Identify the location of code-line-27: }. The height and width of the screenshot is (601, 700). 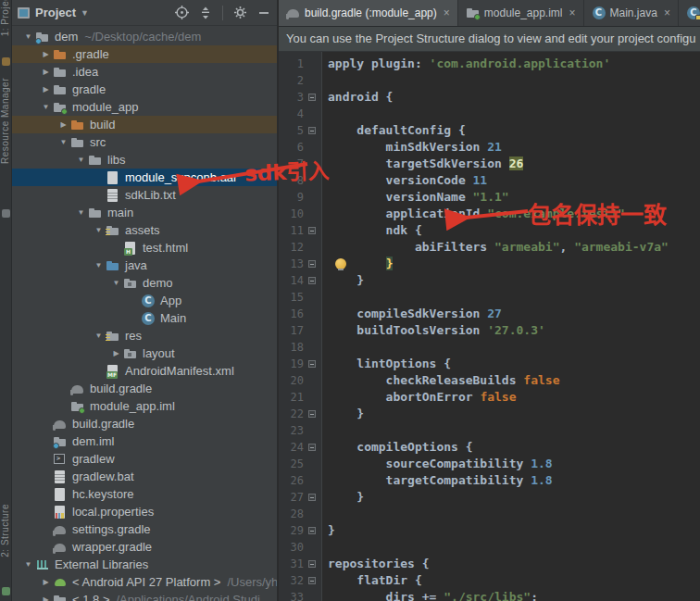
(514, 497).